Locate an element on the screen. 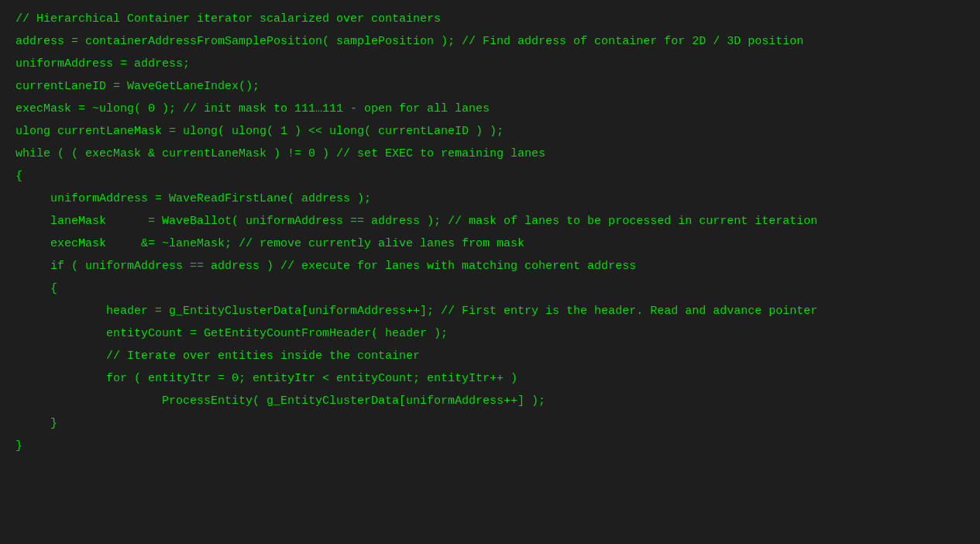 This screenshot has width=980, height=544. code-line-7: while ( ( execMask & currentLaneMask ) !… is located at coordinates (490, 153).